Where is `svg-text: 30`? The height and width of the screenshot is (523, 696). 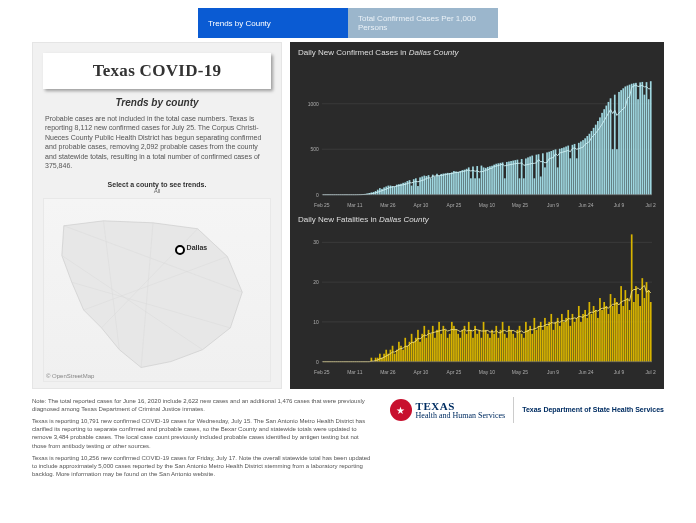
svg-text: 30 is located at coordinates (316, 242).